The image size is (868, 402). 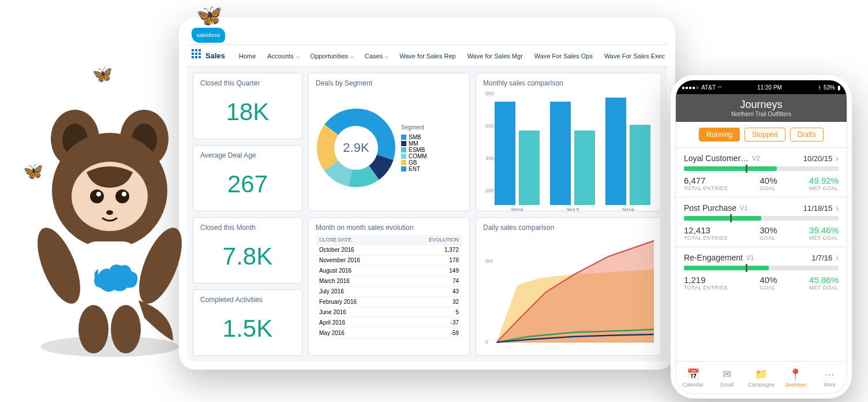 I want to click on carrier-label: AT&T, so click(x=709, y=88).